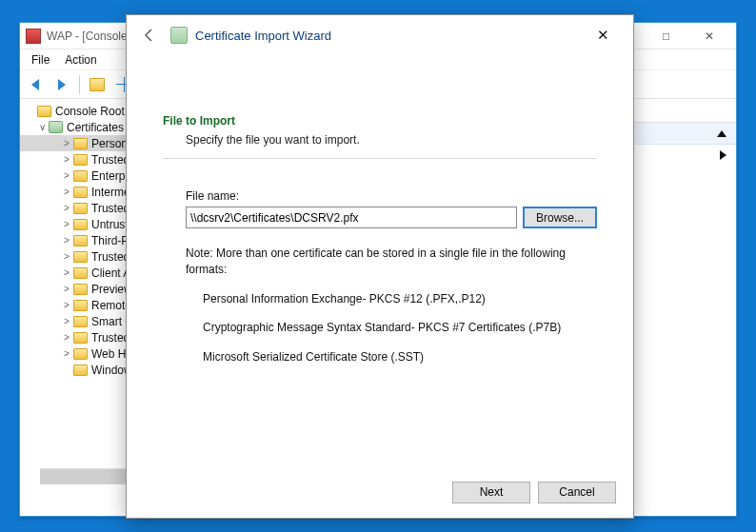  I want to click on file-name-input, so click(351, 217).